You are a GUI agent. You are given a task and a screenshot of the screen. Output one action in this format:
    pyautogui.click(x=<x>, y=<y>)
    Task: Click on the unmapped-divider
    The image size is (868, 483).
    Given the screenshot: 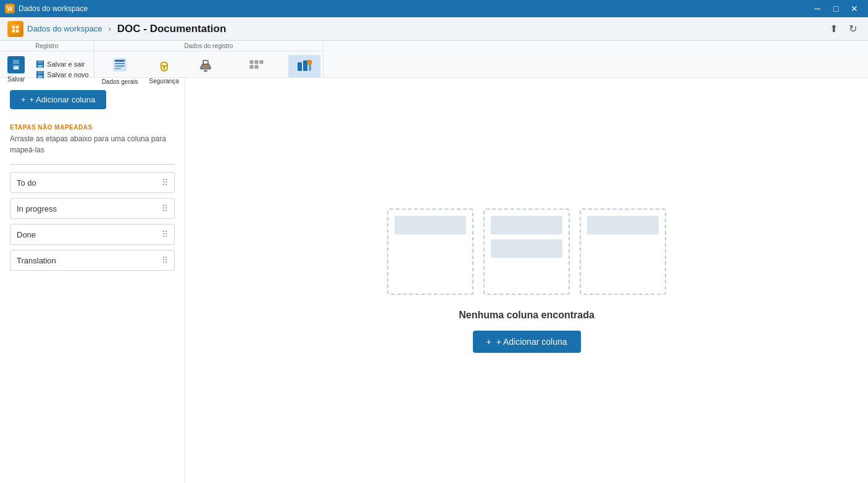 What is the action you would take?
    pyautogui.click(x=93, y=164)
    